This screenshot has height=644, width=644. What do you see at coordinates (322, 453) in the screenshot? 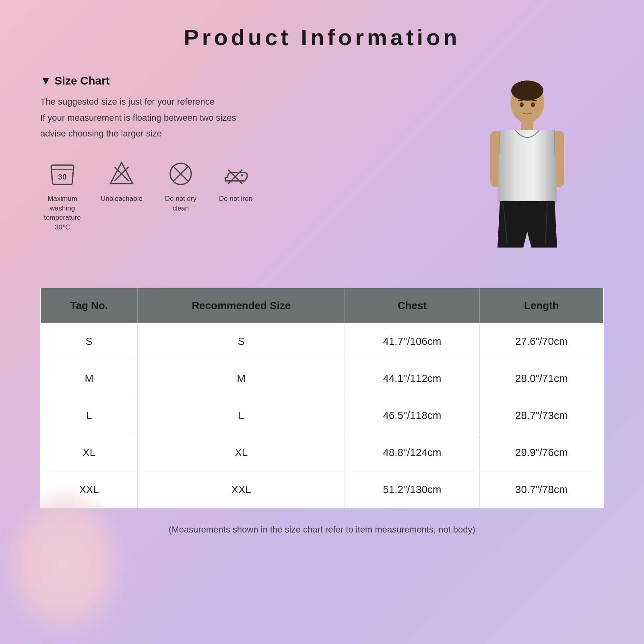
I see `table-row: XLXL48.8"/124cm29.9"/76cm` at bounding box center [322, 453].